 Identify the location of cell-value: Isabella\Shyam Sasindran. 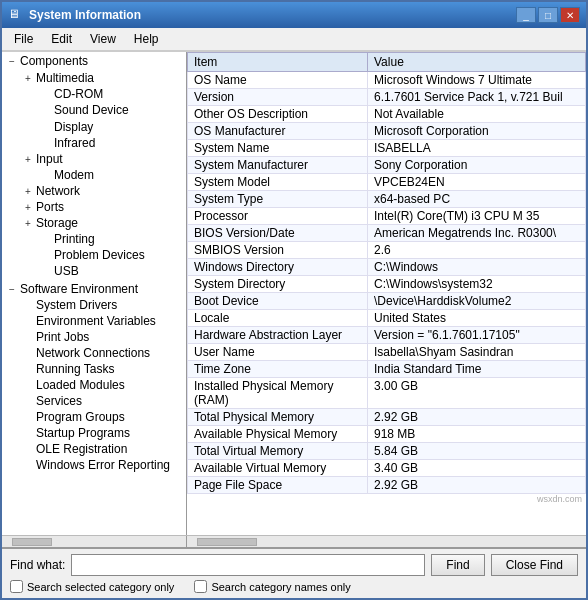
(477, 352).